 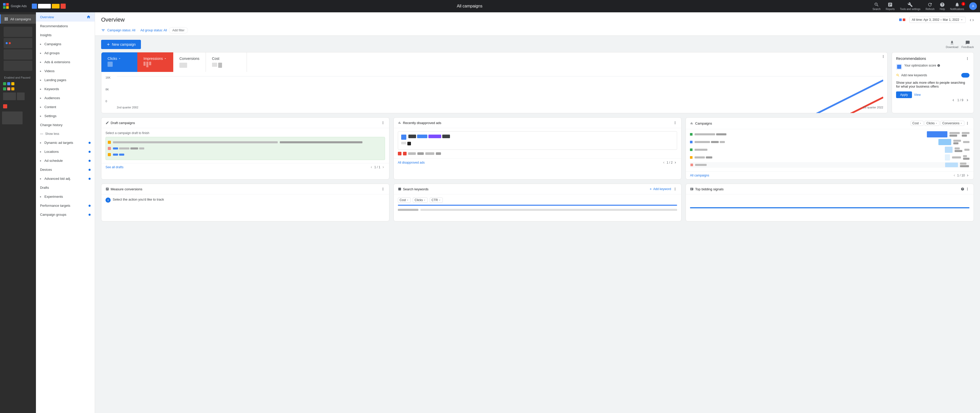 What do you see at coordinates (952, 43) in the screenshot?
I see `download-icon` at bounding box center [952, 43].